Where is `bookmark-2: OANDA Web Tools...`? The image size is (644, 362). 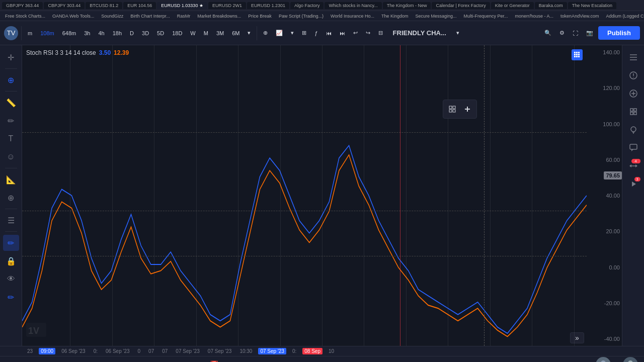
bookmark-2: OANDA Web Tools... is located at coordinates (73, 16).